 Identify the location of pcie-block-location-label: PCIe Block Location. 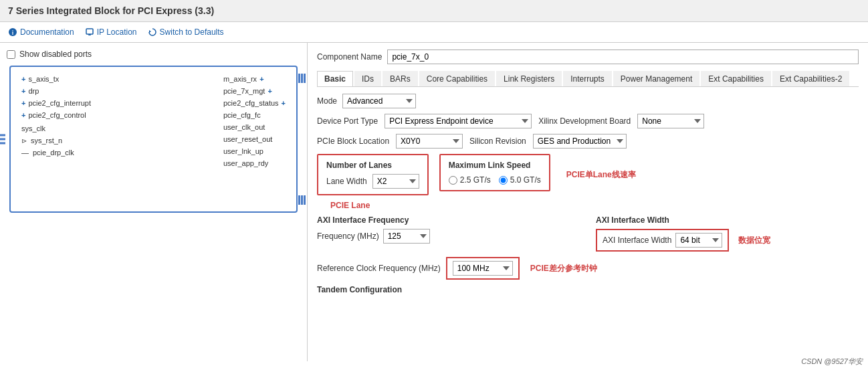
(353, 141).